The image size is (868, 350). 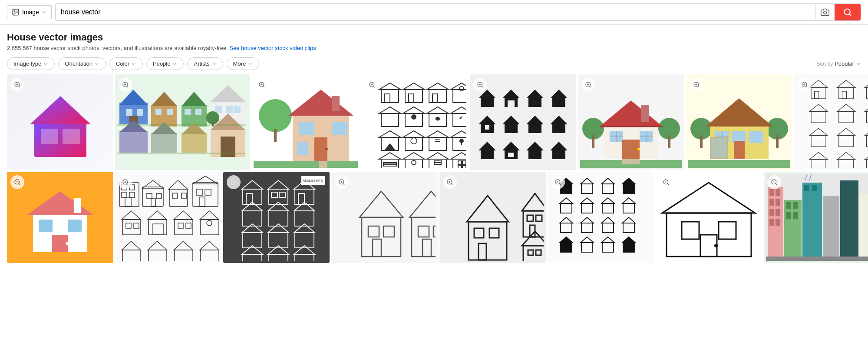 I want to click on filter-people: People, so click(x=165, y=63).